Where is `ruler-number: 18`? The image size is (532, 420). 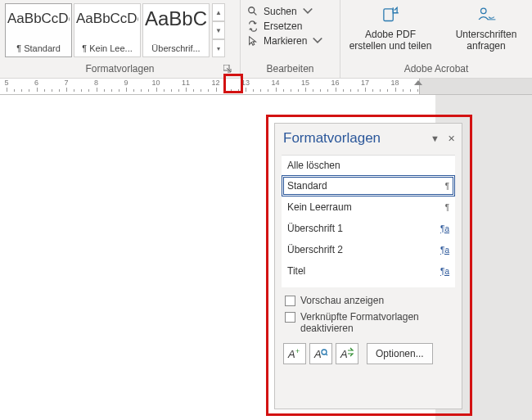 ruler-number: 18 is located at coordinates (394, 83).